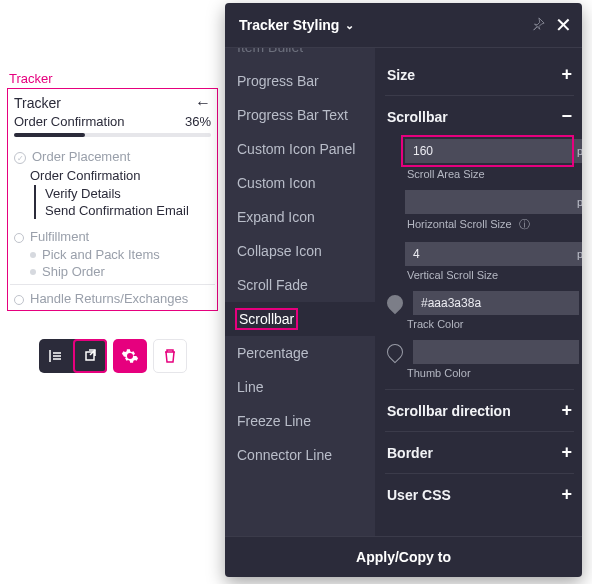 This screenshot has width=592, height=584. Describe the element at coordinates (496, 352) in the screenshot. I see `thumb-color-input` at that location.